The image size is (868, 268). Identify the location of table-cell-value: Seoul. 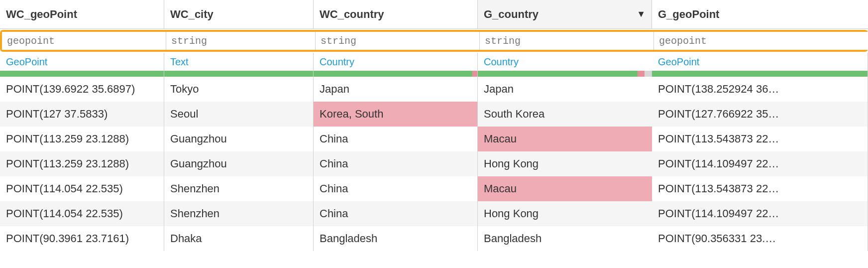
(239, 114).